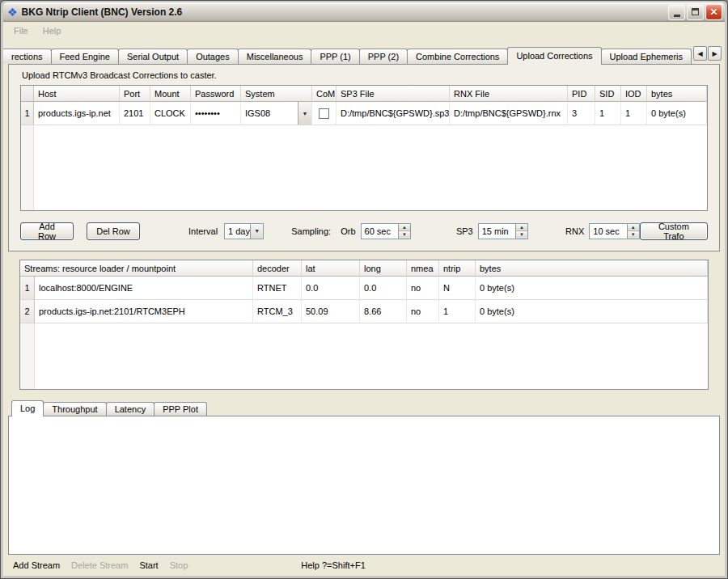  Describe the element at coordinates (364, 113) in the screenshot. I see `upload-table-row: 1 products.igs-ip.net 2101 CLOCK •••••••…` at that location.